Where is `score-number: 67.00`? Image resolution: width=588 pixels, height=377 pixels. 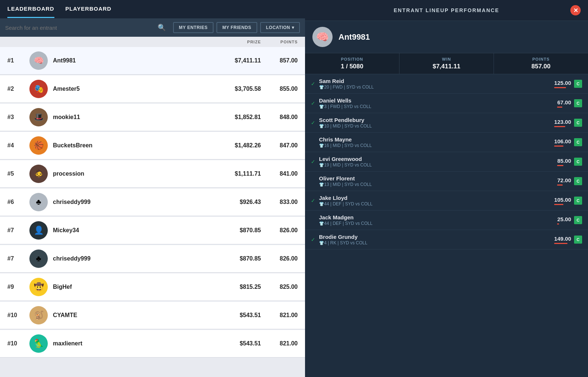
score-number: 67.00 is located at coordinates (564, 102).